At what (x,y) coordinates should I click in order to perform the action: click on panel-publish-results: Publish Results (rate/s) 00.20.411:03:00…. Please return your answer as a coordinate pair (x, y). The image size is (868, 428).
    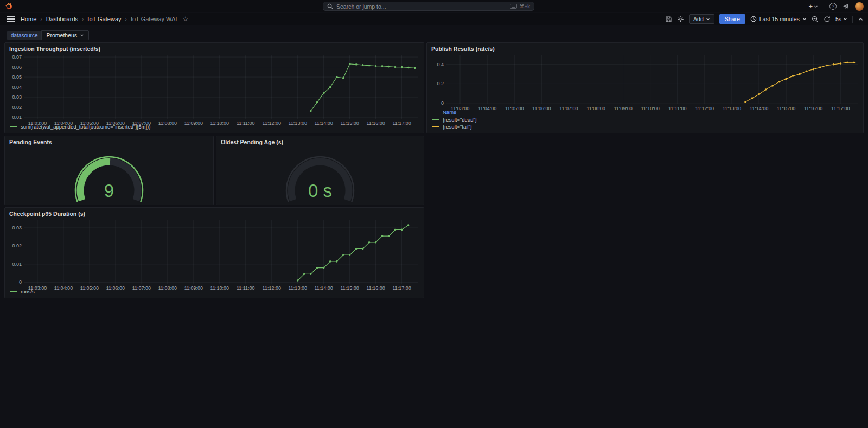
    Looking at the image, I should click on (645, 88).